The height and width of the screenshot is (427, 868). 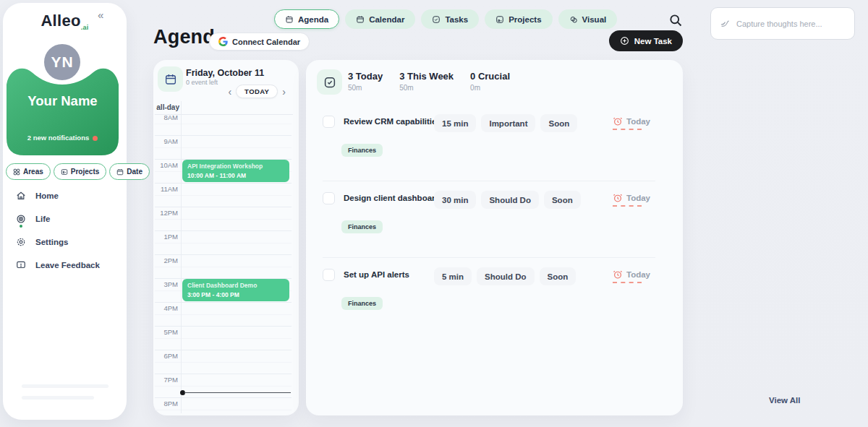 I want to click on current-time-line, so click(x=237, y=393).